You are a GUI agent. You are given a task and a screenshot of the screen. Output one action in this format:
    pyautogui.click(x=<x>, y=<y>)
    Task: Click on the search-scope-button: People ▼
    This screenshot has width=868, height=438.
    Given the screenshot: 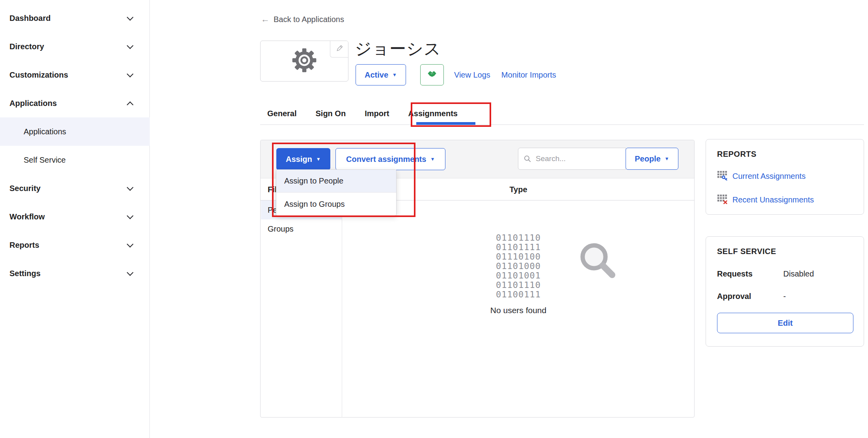 What is the action you would take?
    pyautogui.click(x=652, y=159)
    